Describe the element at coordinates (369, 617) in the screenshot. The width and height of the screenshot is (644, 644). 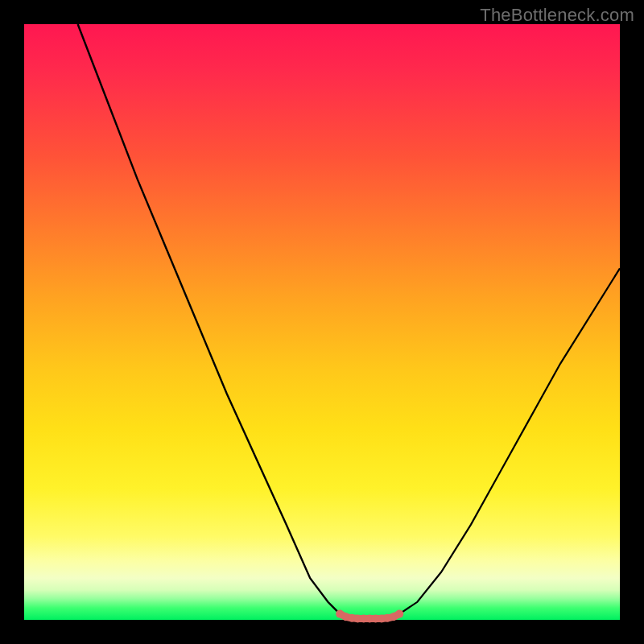
I see `valley-marker-group` at that location.